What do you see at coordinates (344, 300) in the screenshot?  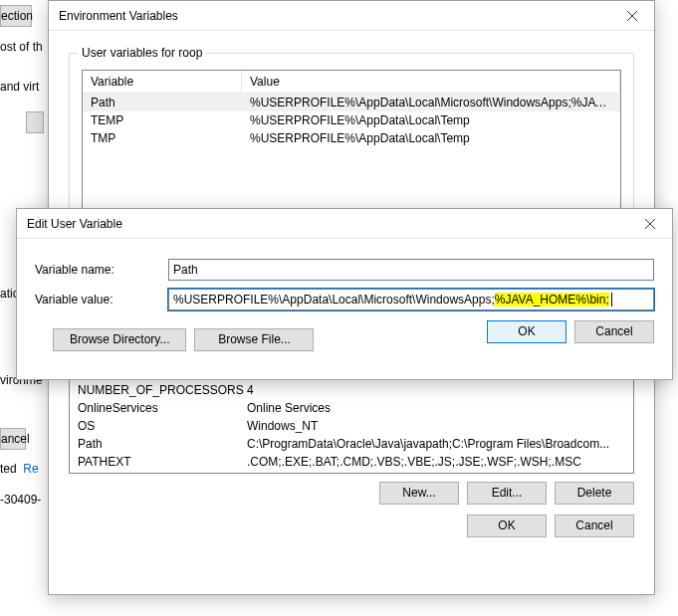 I see `variable-value-row: Variable value: %USERPROFILE%\AppData\Lo…` at bounding box center [344, 300].